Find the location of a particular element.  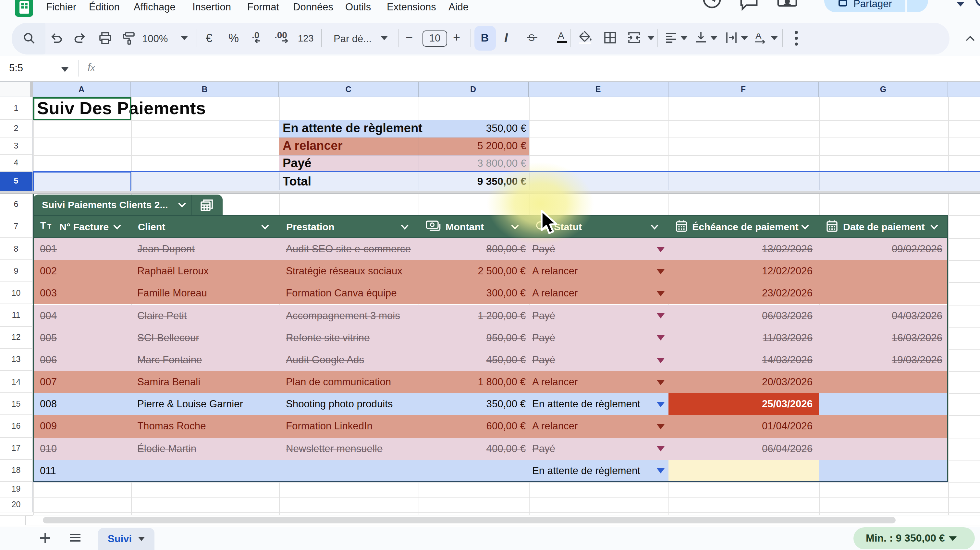

svg-text: .0 is located at coordinates (256, 35).